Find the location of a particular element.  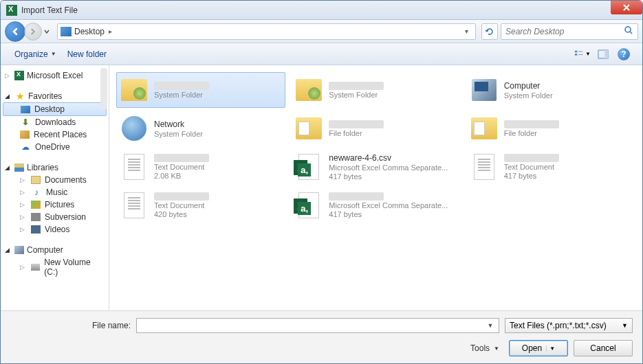

refresh-button is located at coordinates (490, 32).